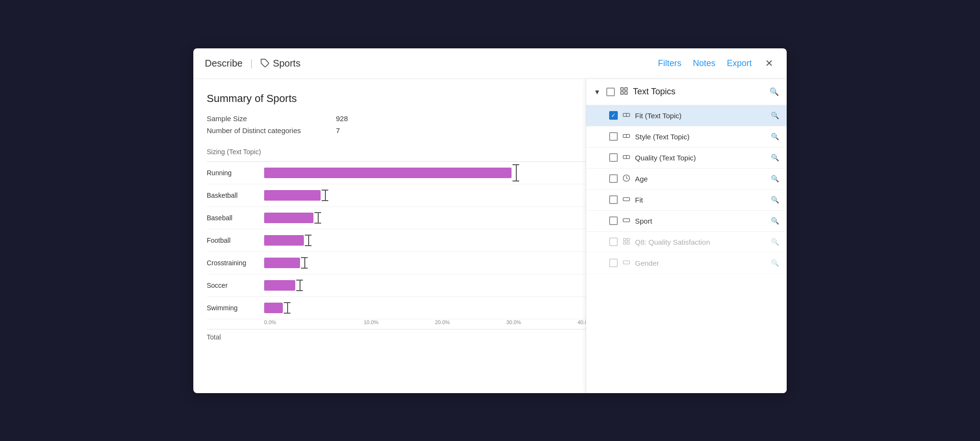 Image resolution: width=980 pixels, height=441 pixels. Describe the element at coordinates (371, 324) in the screenshot. I see `x-tick: 10.0%` at that location.